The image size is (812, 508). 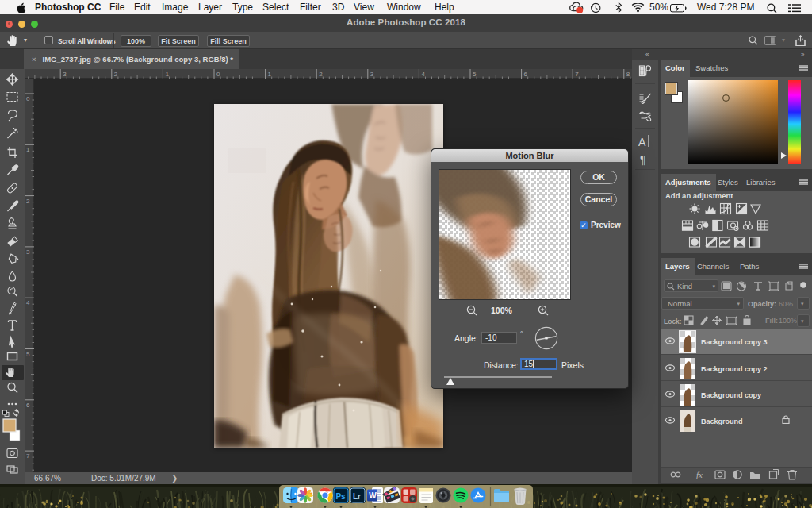 What do you see at coordinates (642, 142) in the screenshot?
I see `svg-text: A` at bounding box center [642, 142].